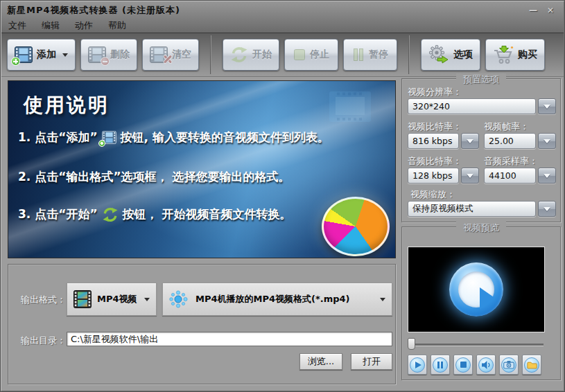 The image size is (565, 392). Describe the element at coordinates (451, 55) in the screenshot. I see `options-button: 选项` at that location.